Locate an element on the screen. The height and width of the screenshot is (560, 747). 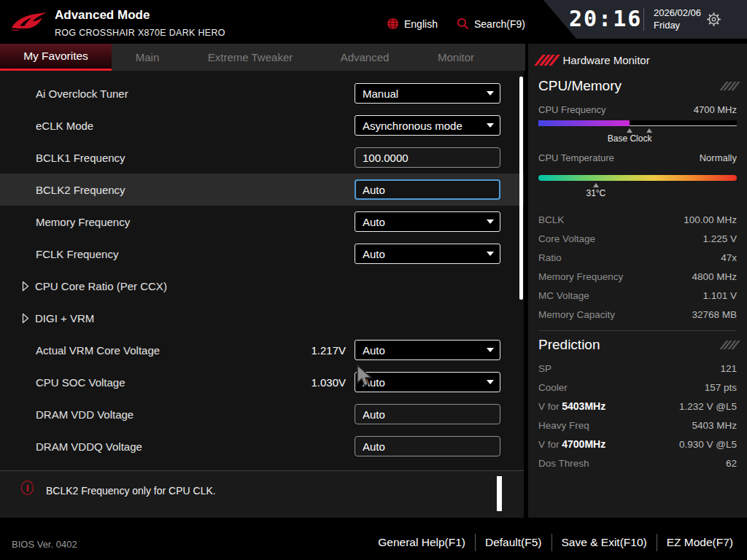
setting-row-actual-vrm-core-voltage: Actual VRM Core Voltage 1.217V Auto is located at coordinates (262, 350).